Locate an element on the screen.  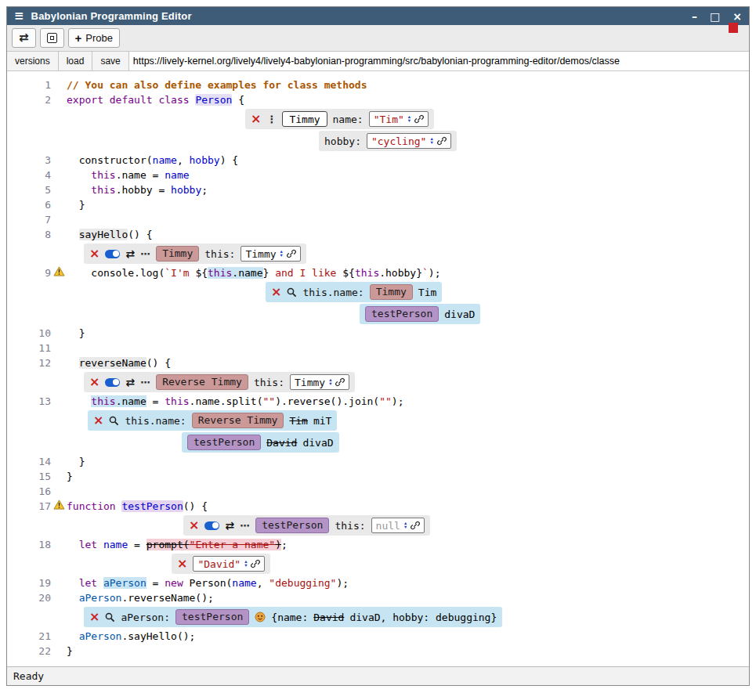
code-token: } is located at coordinates (75, 205).